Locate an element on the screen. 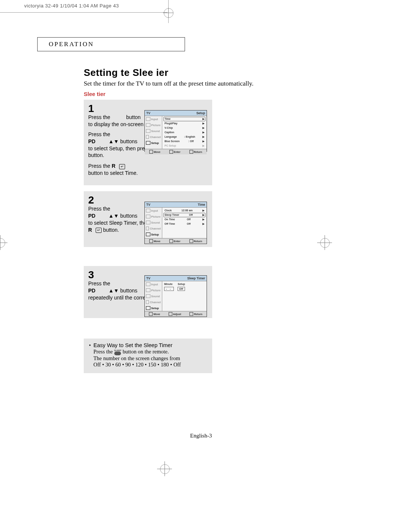  t: The number on the screen changes from is located at coordinates (137, 358).